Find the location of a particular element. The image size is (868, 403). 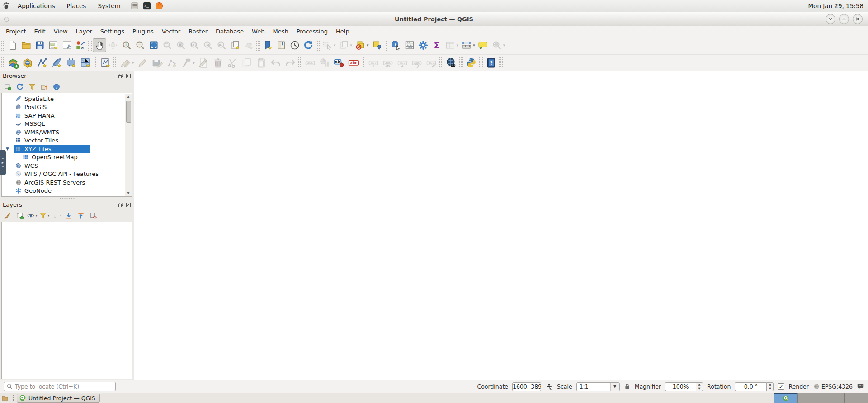

save-project-button is located at coordinates (40, 45).